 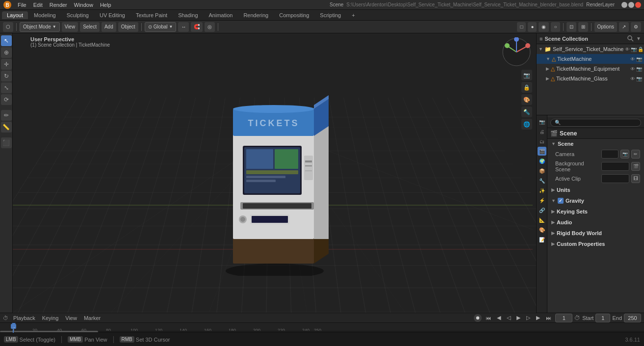 I want to click on world-icon: 🌐, so click(x=527, y=124).